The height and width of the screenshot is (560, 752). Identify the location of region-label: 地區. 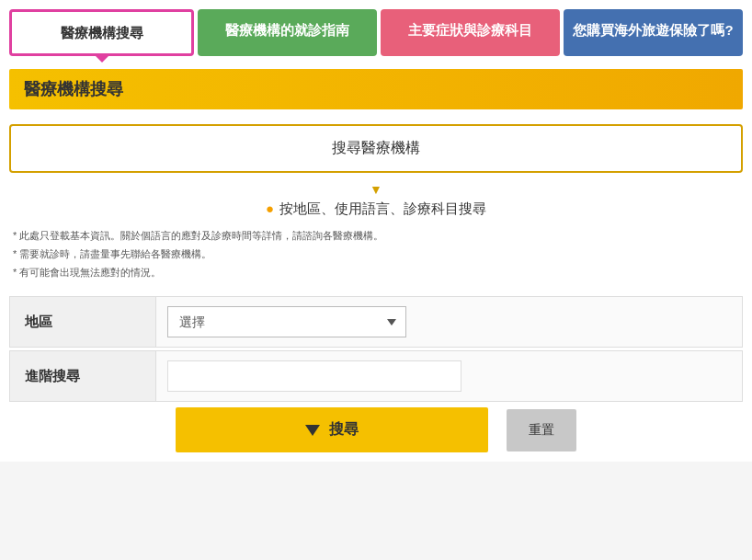
(83, 322).